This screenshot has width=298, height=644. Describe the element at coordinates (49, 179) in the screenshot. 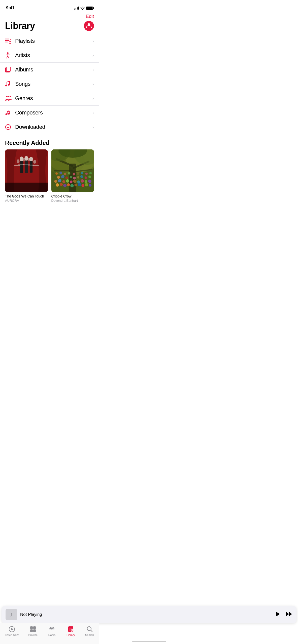

I see `album-grid: The Gods We Can Touch AURORA` at that location.